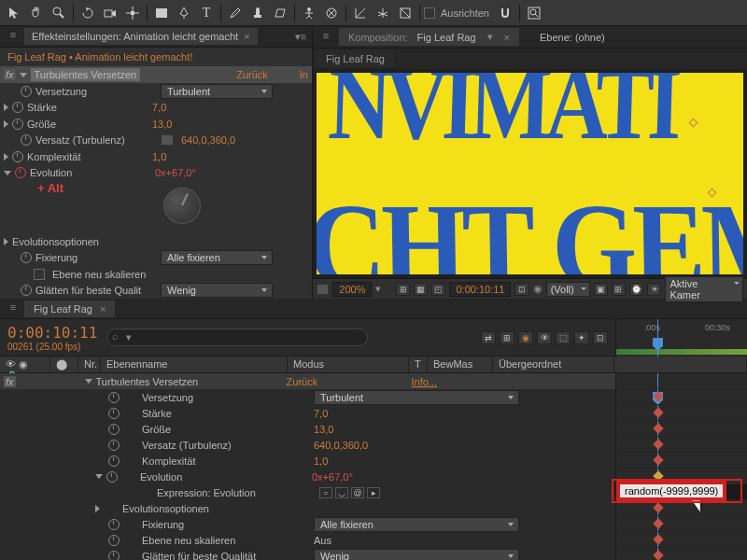 The image size is (747, 560). What do you see at coordinates (88, 13) in the screenshot?
I see `rotate-tool-icon` at bounding box center [88, 13].